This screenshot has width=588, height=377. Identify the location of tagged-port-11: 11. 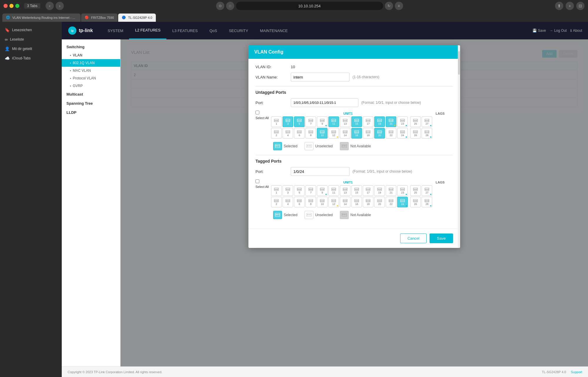
(334, 191).